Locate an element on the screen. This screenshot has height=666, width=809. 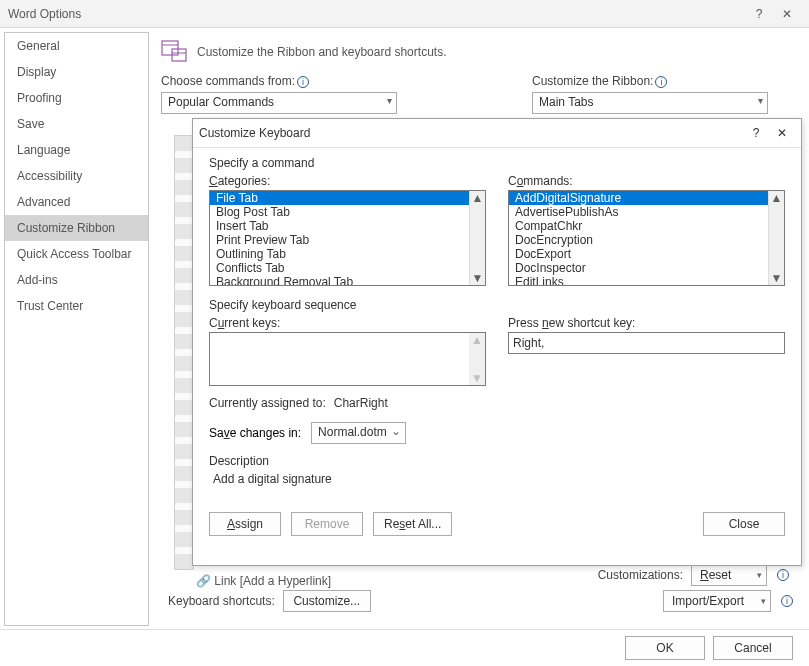
close-button: Close is located at coordinates (744, 524).